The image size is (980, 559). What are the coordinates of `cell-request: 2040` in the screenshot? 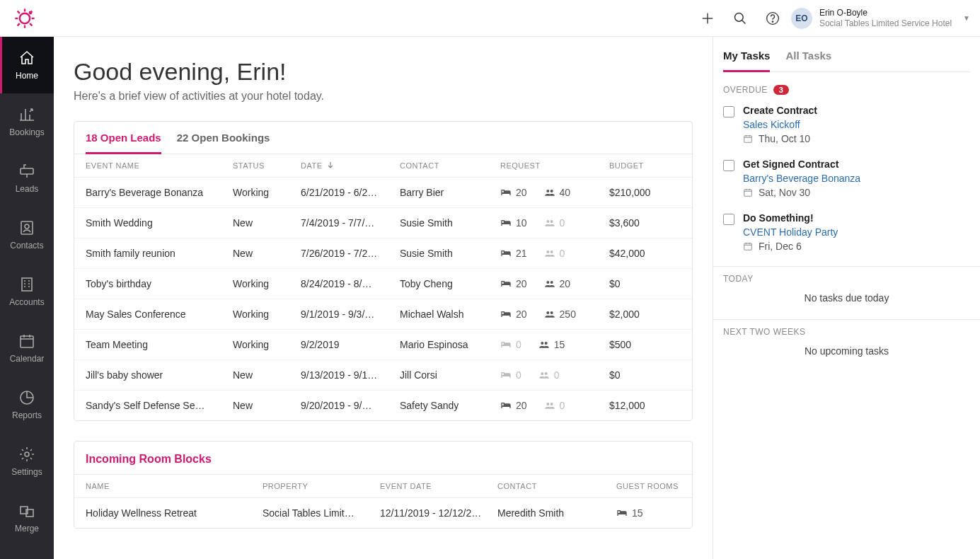 It's located at (555, 192).